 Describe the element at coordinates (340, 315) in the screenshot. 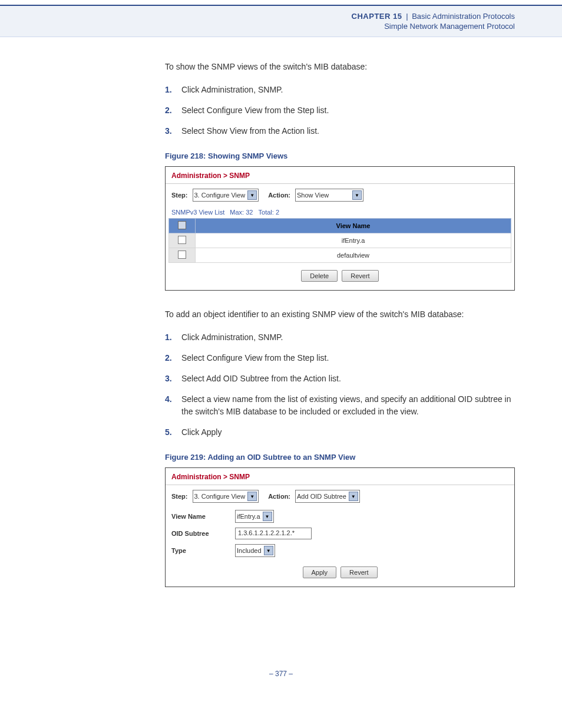

I see `section2-intro: To add an object identifier to an existi…` at that location.